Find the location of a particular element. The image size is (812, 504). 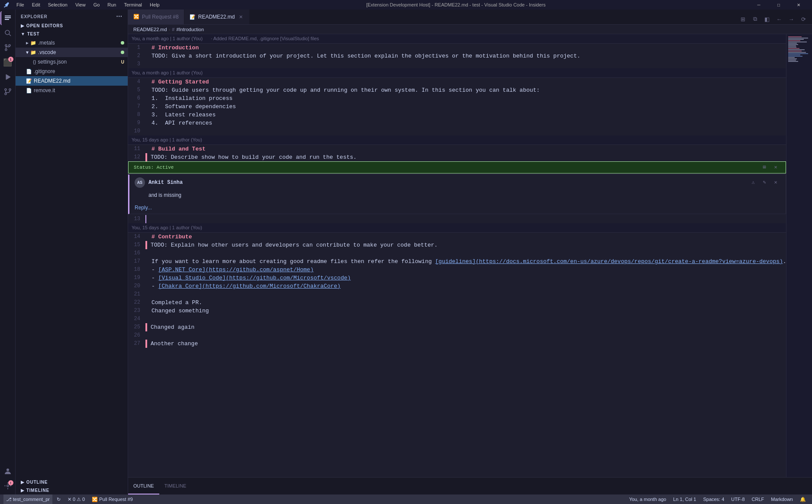

activity-extensions: ⬛ 1 is located at coordinates (8, 62).